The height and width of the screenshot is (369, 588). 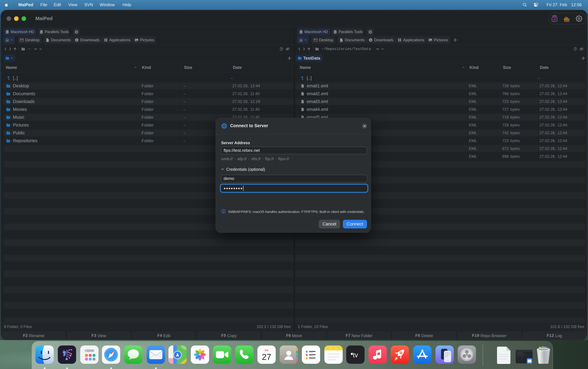 I want to click on svg-text: Fri, so click(x=267, y=350).